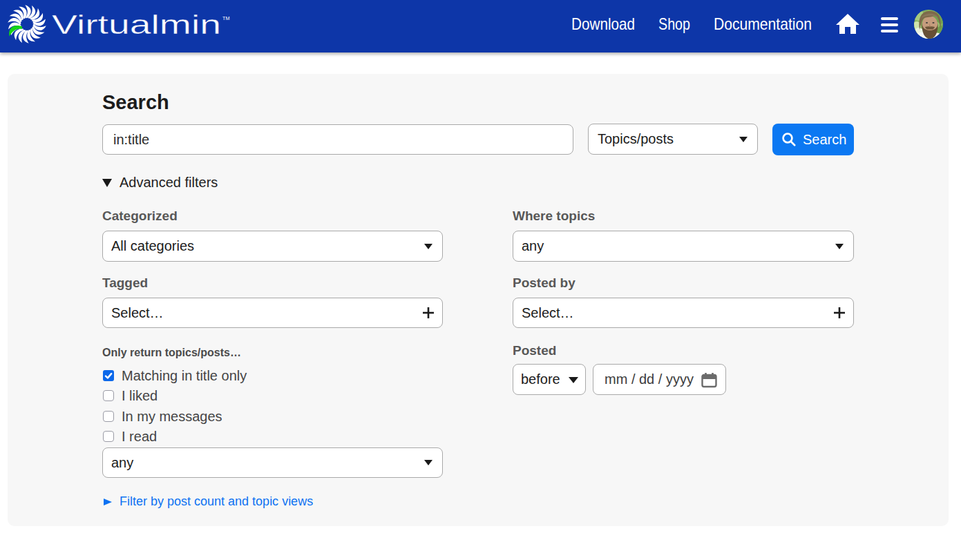 Image resolution: width=961 pixels, height=560 pixels. I want to click on svg-text: Shop, so click(674, 23).